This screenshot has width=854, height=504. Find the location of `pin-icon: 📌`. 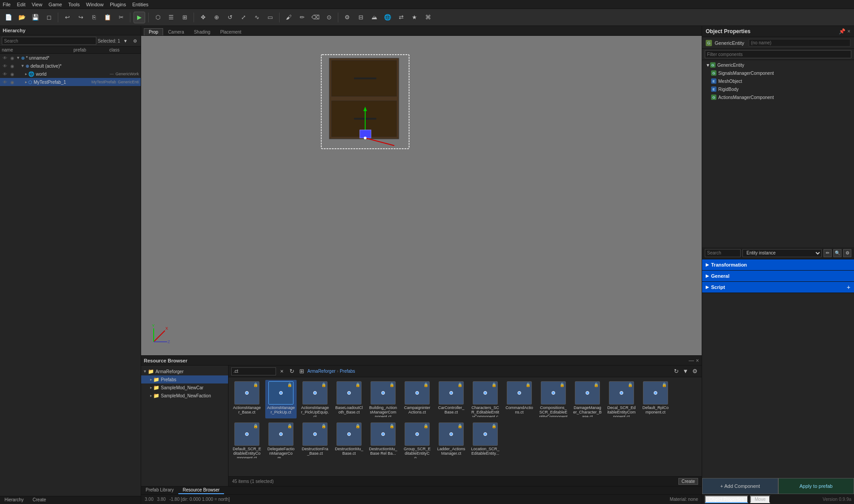

pin-icon: 📌 is located at coordinates (842, 31).